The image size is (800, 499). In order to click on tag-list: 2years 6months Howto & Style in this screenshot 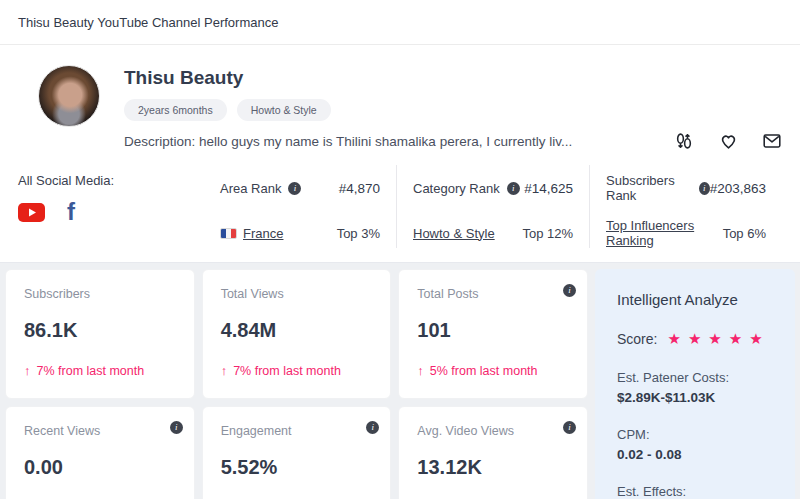, I will do `click(348, 110)`.